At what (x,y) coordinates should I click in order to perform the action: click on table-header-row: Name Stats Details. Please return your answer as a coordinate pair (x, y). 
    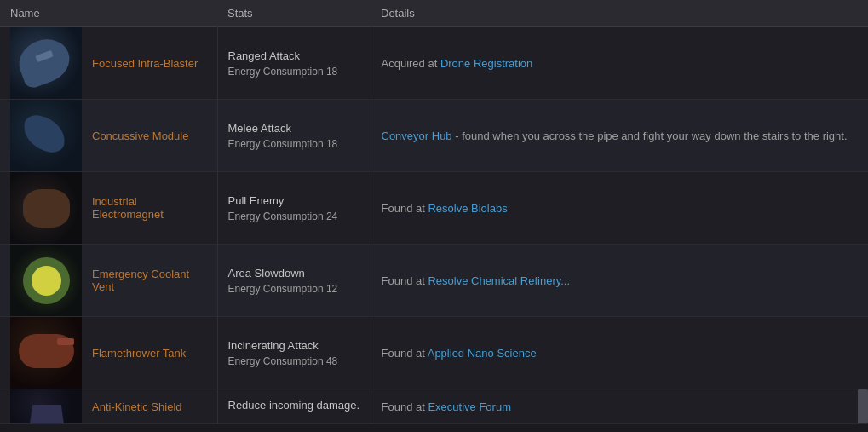
    Looking at the image, I should click on (434, 14).